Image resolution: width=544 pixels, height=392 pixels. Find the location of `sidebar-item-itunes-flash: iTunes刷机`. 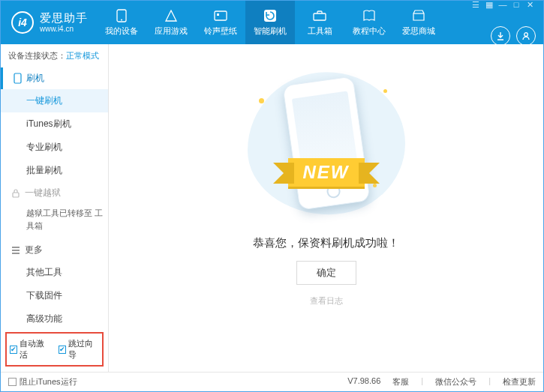

sidebar-item-itunes-flash: iTunes刷机 is located at coordinates (54, 124).